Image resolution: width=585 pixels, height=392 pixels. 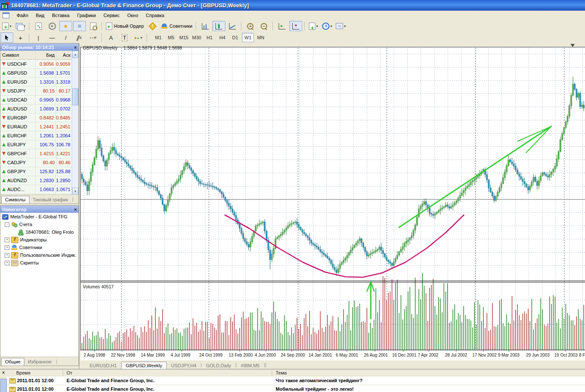 I want to click on navigator-header: Навигатор ×, so click(x=39, y=209).